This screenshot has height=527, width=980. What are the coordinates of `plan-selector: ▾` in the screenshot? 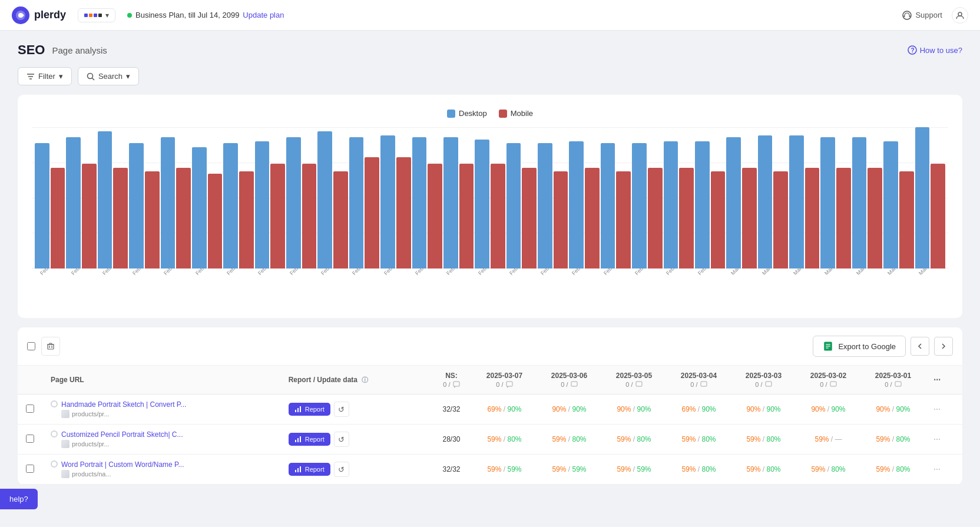 It's located at (97, 15).